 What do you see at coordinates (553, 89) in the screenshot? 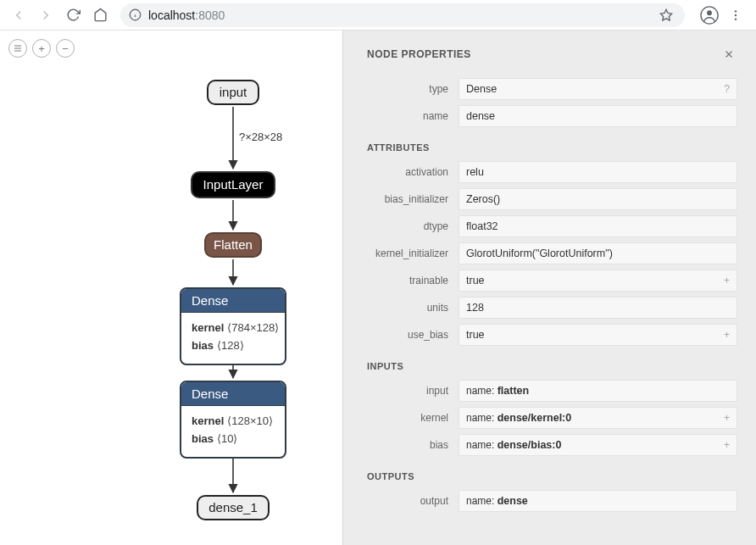
I see `prop-type-row: type Dense?` at bounding box center [553, 89].